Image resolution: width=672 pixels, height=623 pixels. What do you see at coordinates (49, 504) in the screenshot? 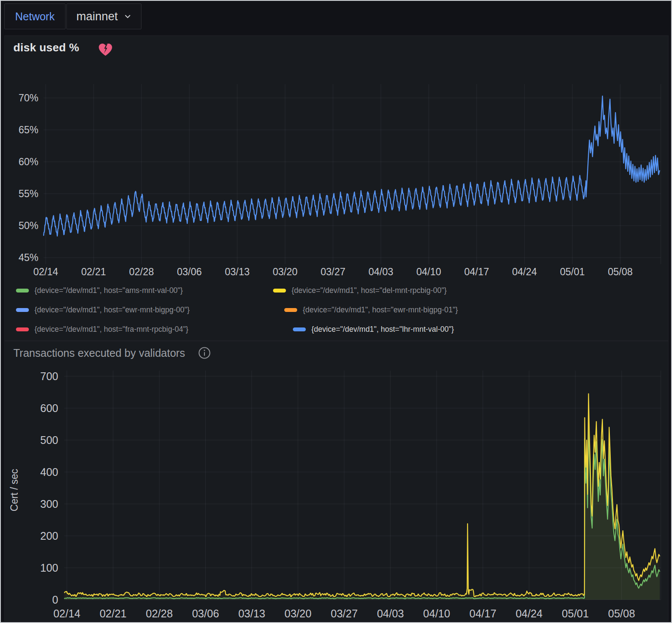
I see `y-tick-label: 300` at bounding box center [49, 504].